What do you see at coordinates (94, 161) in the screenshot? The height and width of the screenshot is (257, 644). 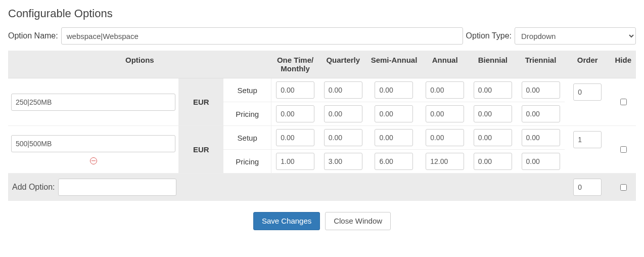 I see `remove-icon` at bounding box center [94, 161].